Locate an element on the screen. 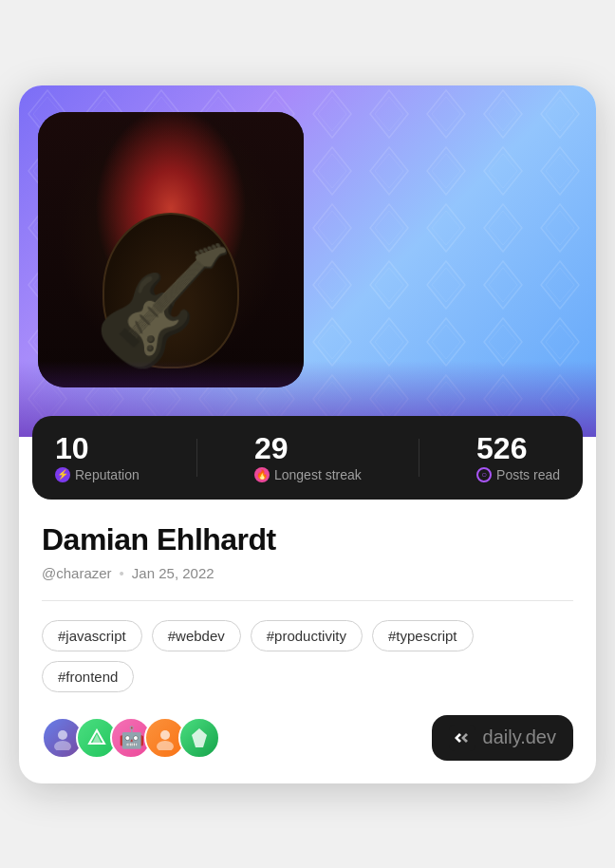 The width and height of the screenshot is (615, 868). reputation-label: ⚡ Reputation is located at coordinates (97, 475).